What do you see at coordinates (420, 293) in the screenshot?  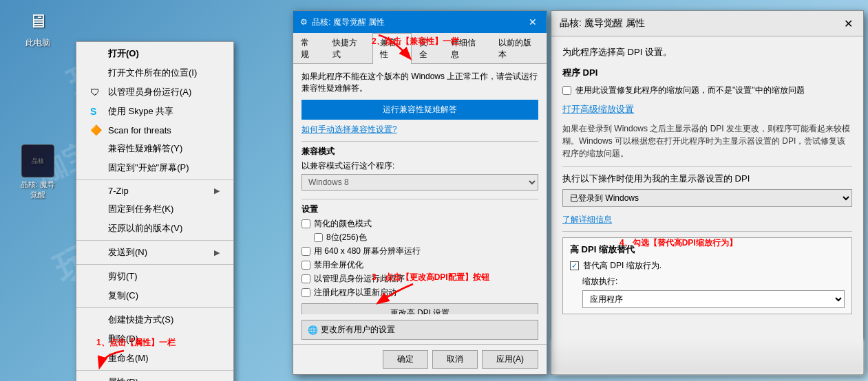 I see `cb-register-restart: 注册此程序以重新启动` at bounding box center [420, 293].